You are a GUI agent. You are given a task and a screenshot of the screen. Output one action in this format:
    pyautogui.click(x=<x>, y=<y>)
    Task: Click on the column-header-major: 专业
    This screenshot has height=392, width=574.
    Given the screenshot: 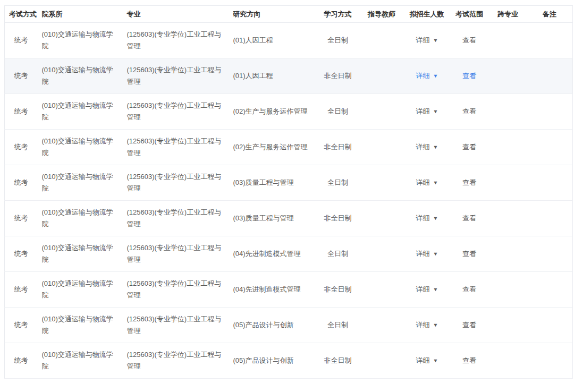 What is the action you would take?
    pyautogui.click(x=176, y=14)
    